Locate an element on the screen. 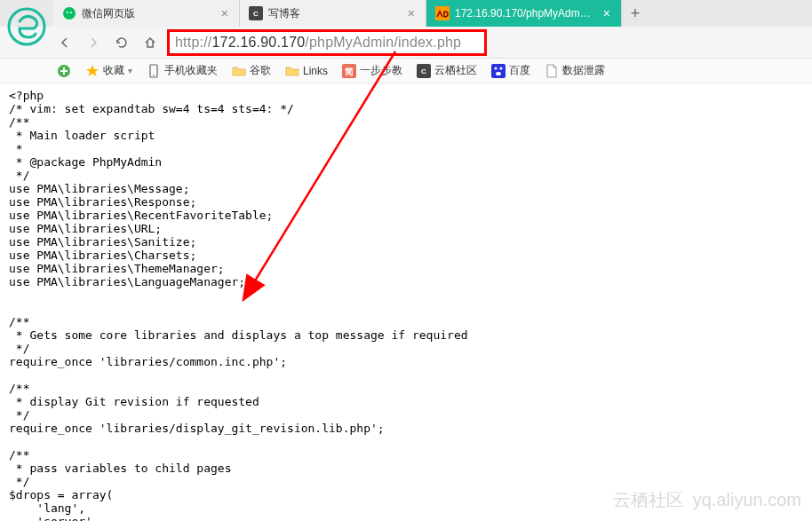 The width and height of the screenshot is (812, 521). e-browser-icon is located at coordinates (27, 27).